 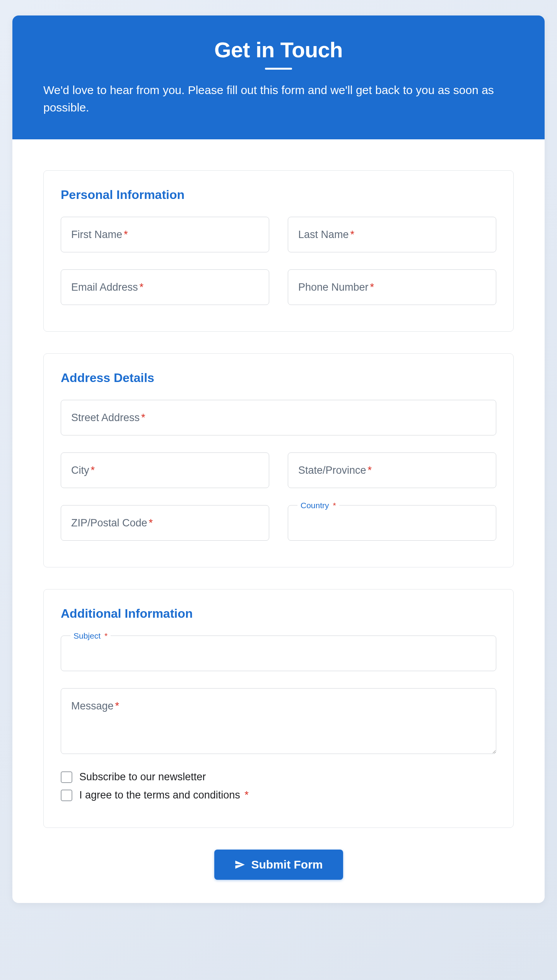 I want to click on page-subtitle: We'd love to hear from you. Please fill …, so click(x=278, y=99).